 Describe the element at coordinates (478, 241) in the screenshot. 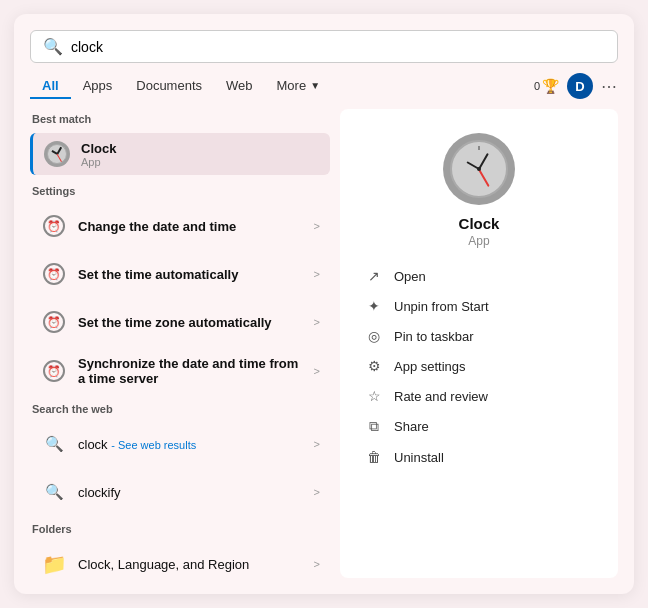

I see `app-type: App` at that location.